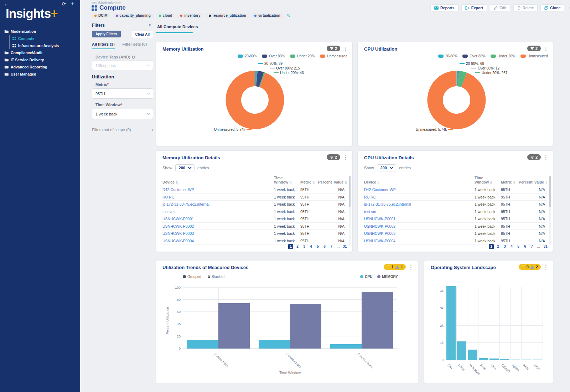 The image size is (570, 392). What do you see at coordinates (234, 326) in the screenshot?
I see `bar-memory-1-week-back` at bounding box center [234, 326].